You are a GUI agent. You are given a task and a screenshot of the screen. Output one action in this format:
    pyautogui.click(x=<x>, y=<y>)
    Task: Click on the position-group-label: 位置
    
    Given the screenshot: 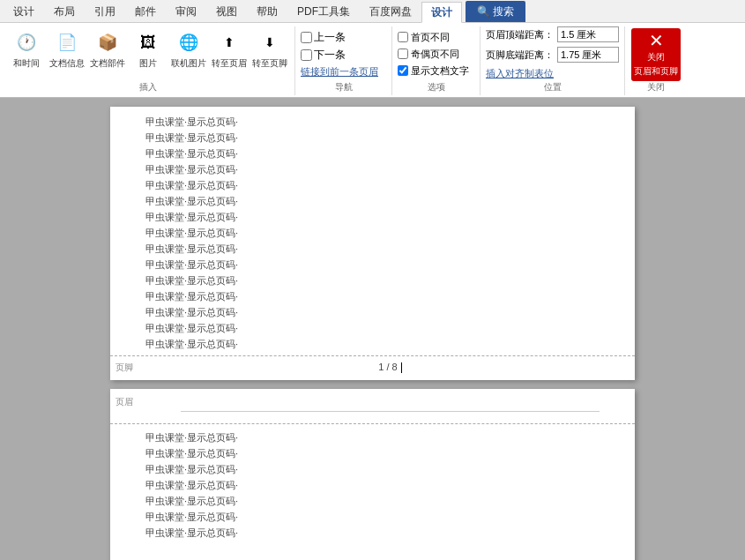 What is the action you would take?
    pyautogui.click(x=552, y=87)
    